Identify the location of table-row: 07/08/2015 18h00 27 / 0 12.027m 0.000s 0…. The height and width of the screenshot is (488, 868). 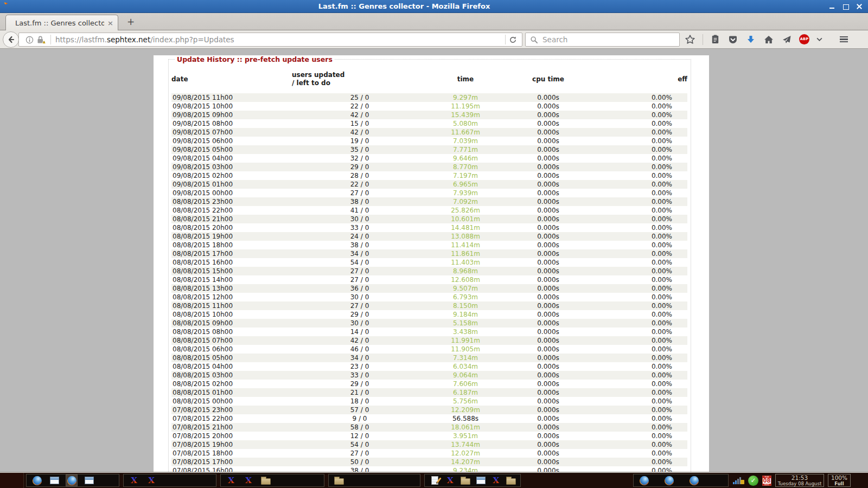
(430, 453).